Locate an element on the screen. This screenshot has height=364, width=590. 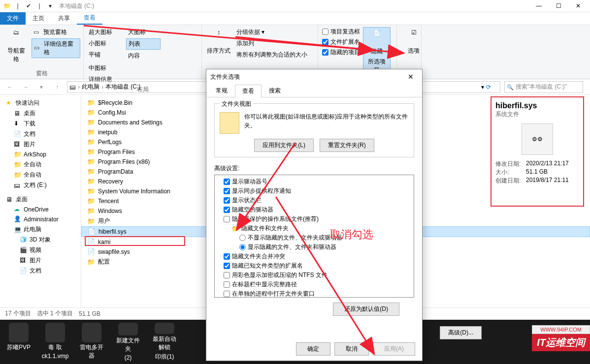
adv-option: 隐藏受保护的操作系统文件(推荐) is located at coordinates (314, 219).